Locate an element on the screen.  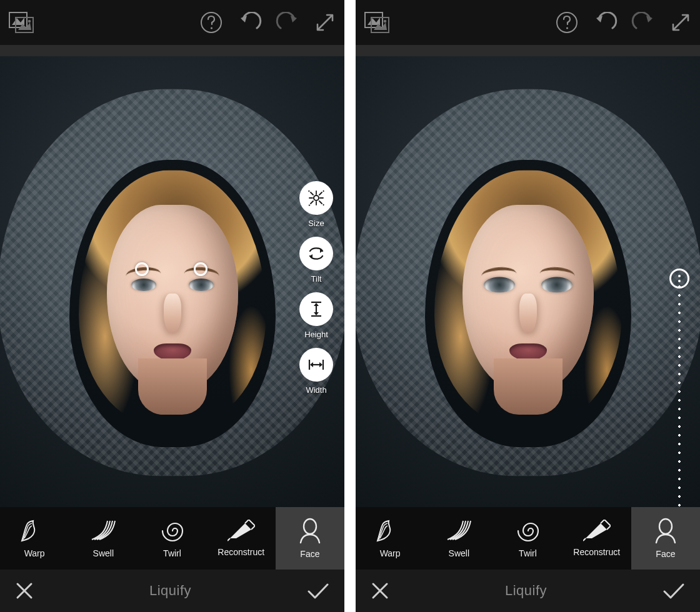
portrait-face is located at coordinates (172, 299).